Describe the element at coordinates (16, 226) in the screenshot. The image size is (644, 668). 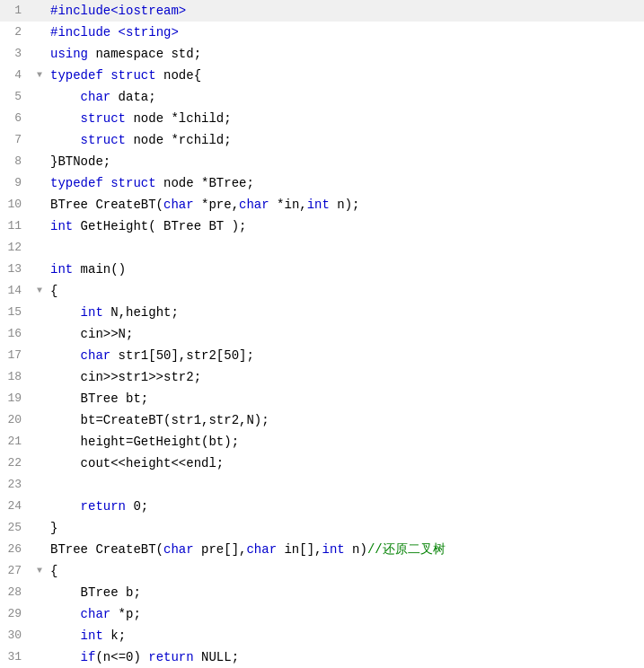
I see `line-number: 11` at that location.